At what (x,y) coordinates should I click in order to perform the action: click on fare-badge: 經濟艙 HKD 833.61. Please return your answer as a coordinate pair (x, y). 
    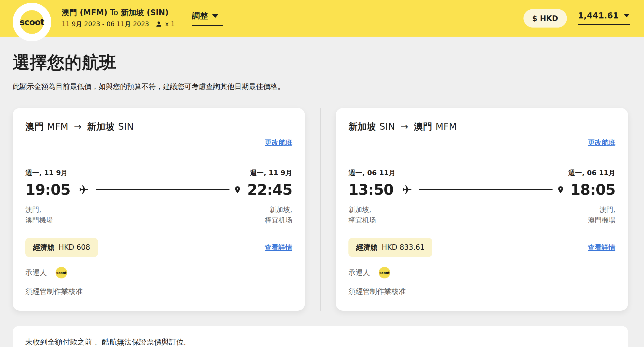
    Looking at the image, I should click on (390, 247).